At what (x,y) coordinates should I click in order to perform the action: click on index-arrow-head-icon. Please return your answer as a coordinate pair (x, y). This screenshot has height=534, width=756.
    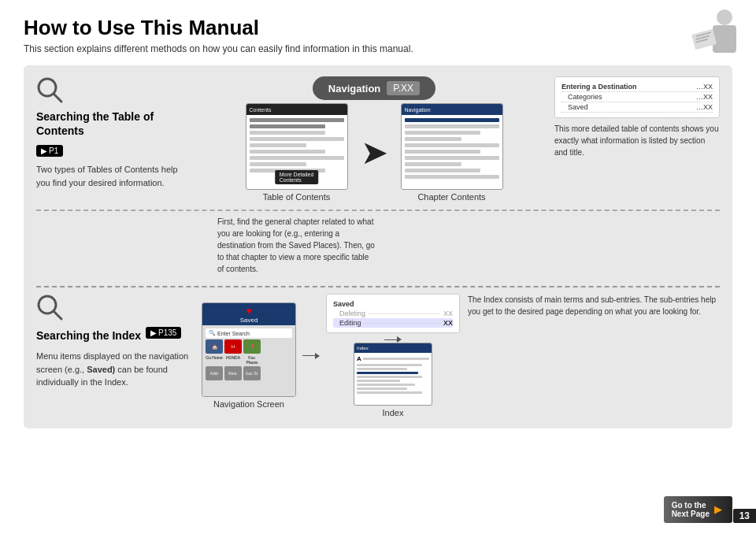
    Looking at the image, I should click on (399, 339).